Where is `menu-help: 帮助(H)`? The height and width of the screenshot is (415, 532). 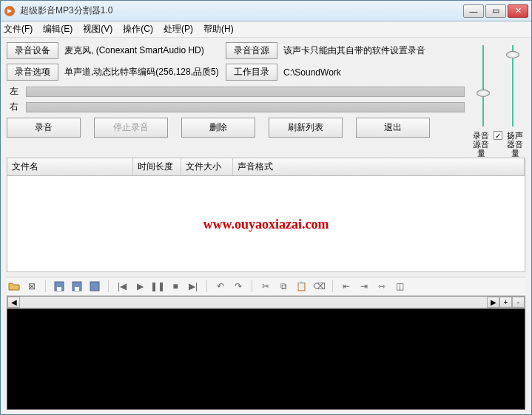 menu-help: 帮助(H) is located at coordinates (219, 30).